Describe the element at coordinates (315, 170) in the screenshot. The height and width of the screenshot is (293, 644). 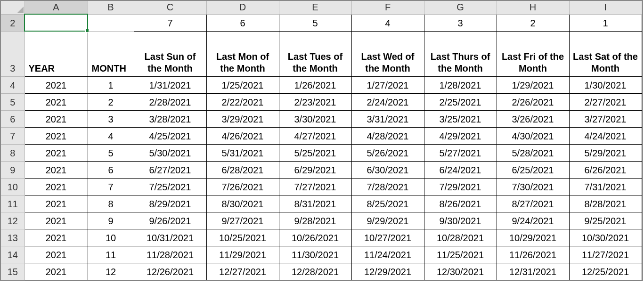
I see `cell-E9: 6/29/2021` at that location.